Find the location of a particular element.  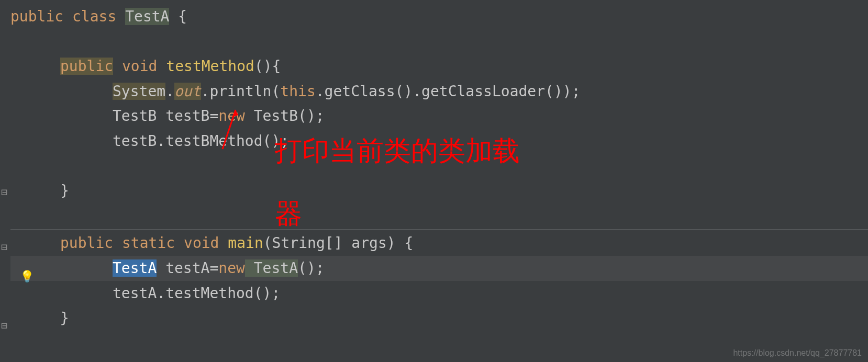

method-call: println is located at coordinates (240, 91).